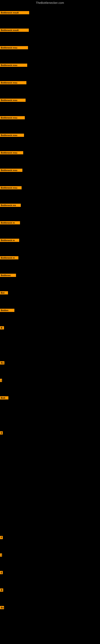 Image resolution: width=100 pixels, height=644 pixels. Describe the element at coordinates (1, 538) in the screenshot. I see `bar-row: F` at that location.